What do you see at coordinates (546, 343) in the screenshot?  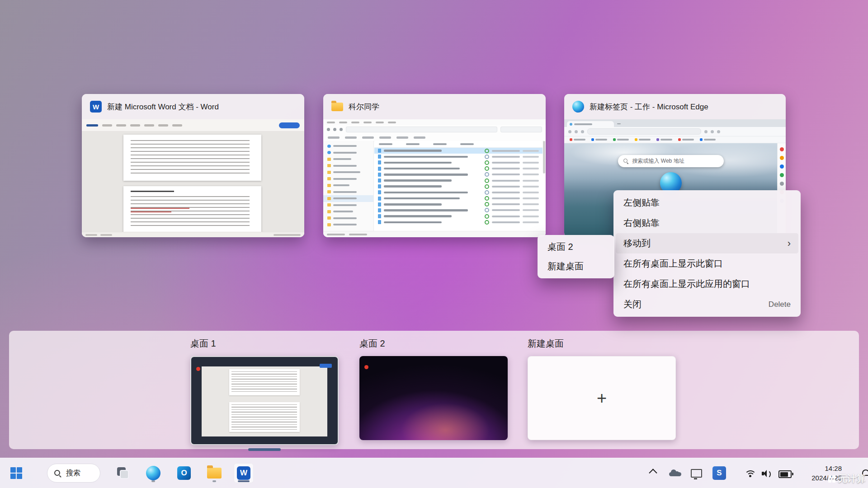 I see `new-desktop-label: 新建桌面` at bounding box center [546, 343].